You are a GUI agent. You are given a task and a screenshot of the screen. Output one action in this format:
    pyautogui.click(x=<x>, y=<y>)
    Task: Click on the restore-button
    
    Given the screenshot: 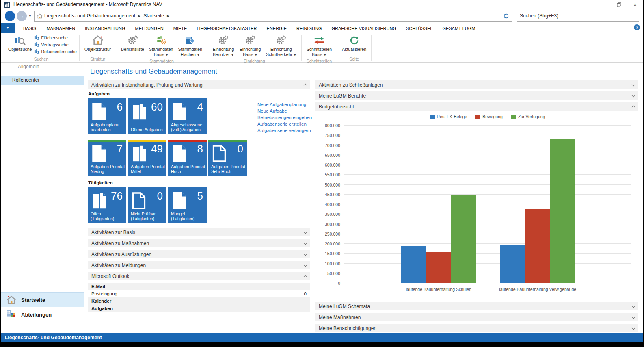 What is the action you would take?
    pyautogui.click(x=619, y=4)
    